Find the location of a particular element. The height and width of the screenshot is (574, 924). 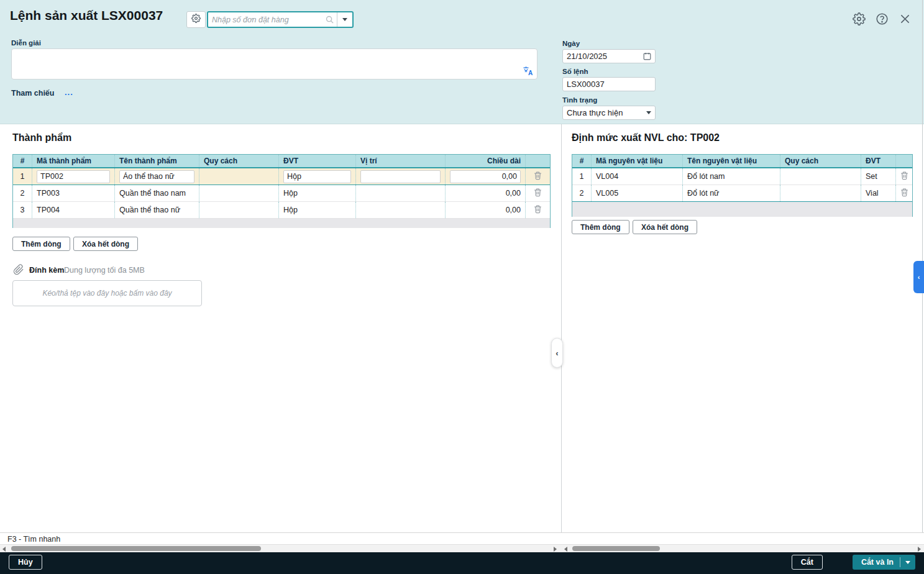

unit-input is located at coordinates (317, 176).